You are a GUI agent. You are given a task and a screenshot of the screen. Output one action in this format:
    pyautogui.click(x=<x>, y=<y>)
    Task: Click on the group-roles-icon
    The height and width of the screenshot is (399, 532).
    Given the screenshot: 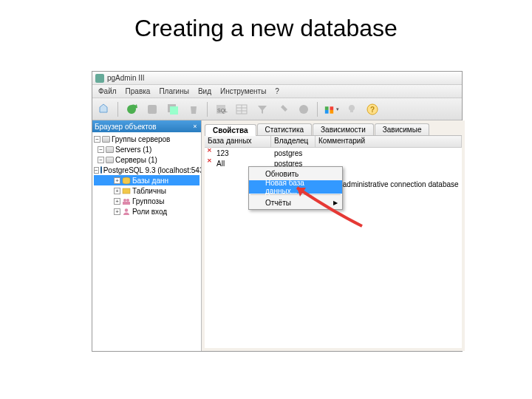 What is the action you would take?
    pyautogui.click(x=126, y=201)
    